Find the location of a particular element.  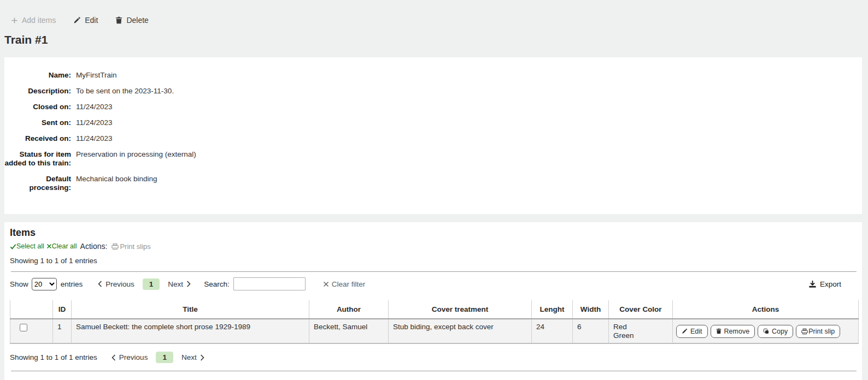

field-description: Description: To be sent on the 2023-11-3… is located at coordinates (433, 91).